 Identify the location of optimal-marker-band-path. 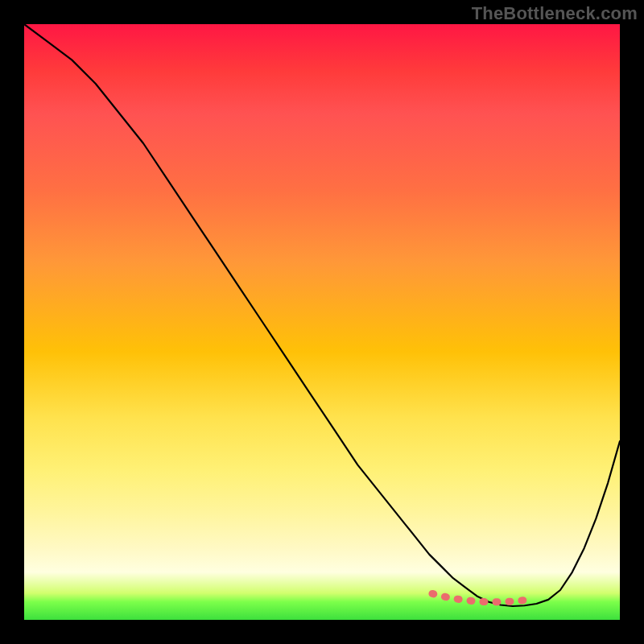
(483, 597).